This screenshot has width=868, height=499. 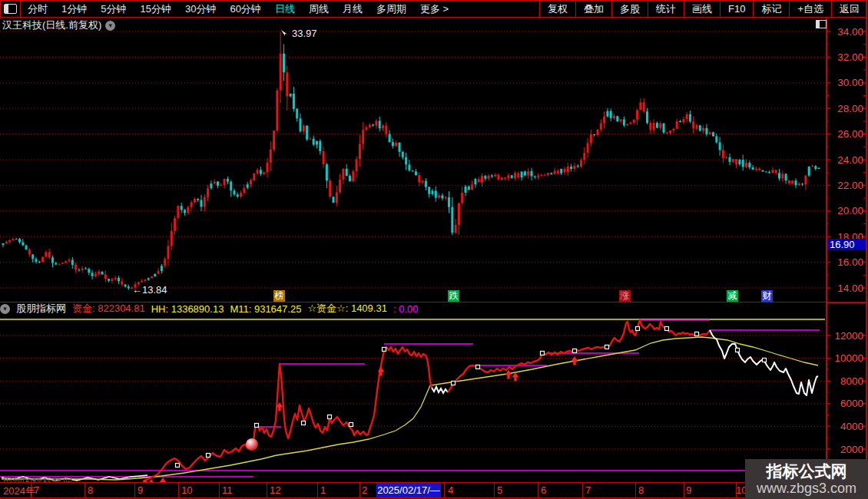 I want to click on watermark-title: 指标公式网, so click(x=807, y=471).